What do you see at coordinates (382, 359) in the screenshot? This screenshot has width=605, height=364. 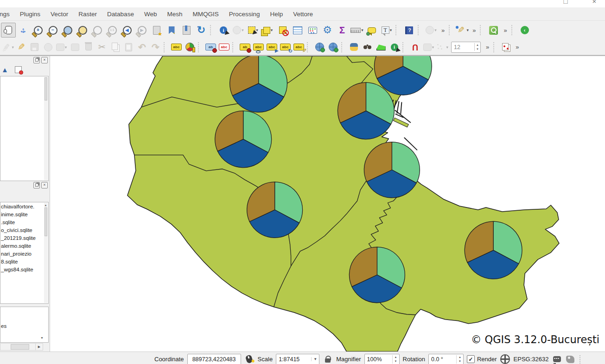 I see `magnifier-spinbox: ▲▼` at bounding box center [382, 359].